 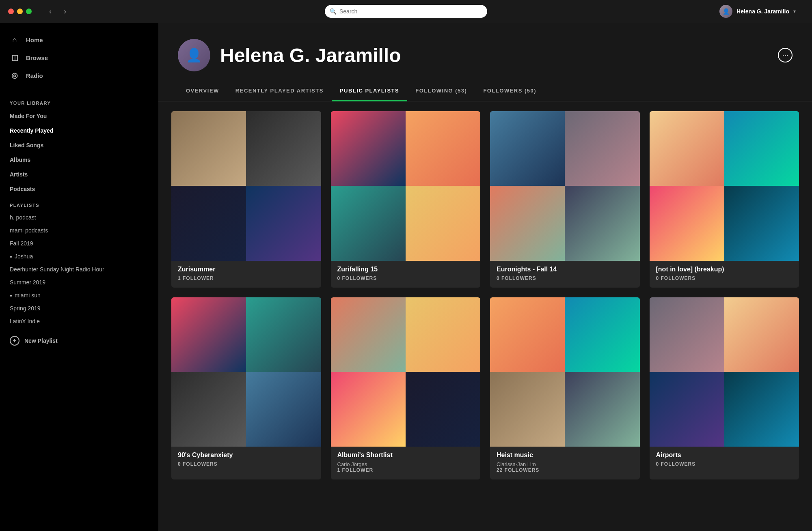 I want to click on sidebar-item-home-label: Home, so click(x=35, y=40).